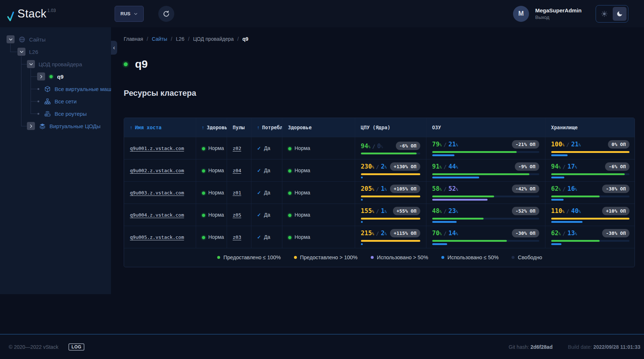 The image size is (644, 359). What do you see at coordinates (157, 215) in the screenshot?
I see `host-link: q9u004.z.vstack.com` at bounding box center [157, 215].